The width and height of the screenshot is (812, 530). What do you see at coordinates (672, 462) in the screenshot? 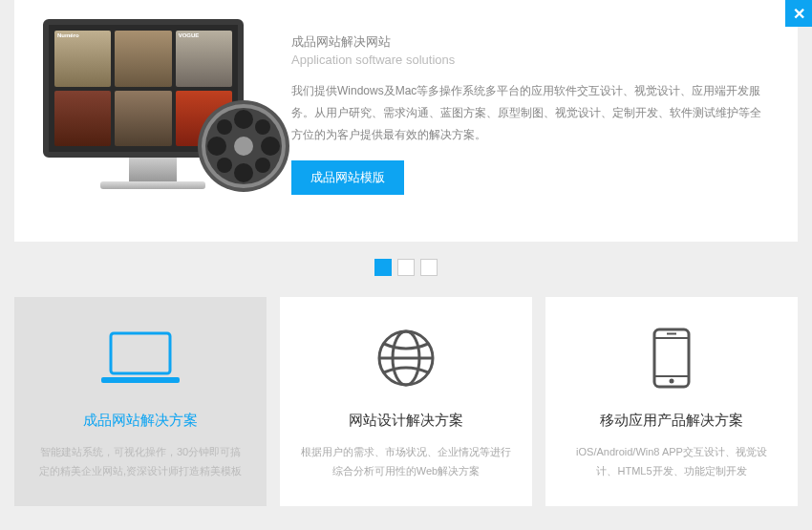
I see `card-desc: iOS/Android/Win8 APP交互设计、视觉设计、HTML5开发、功能…` at bounding box center [672, 462].